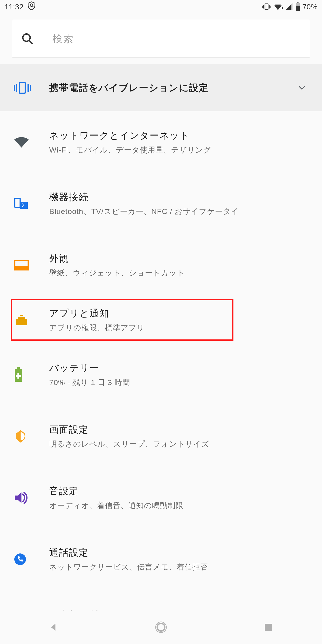 Image resolution: width=322 pixels, height=644 pixels. Describe the element at coordinates (179, 258) in the screenshot. I see `row-title: 外観` at that location.